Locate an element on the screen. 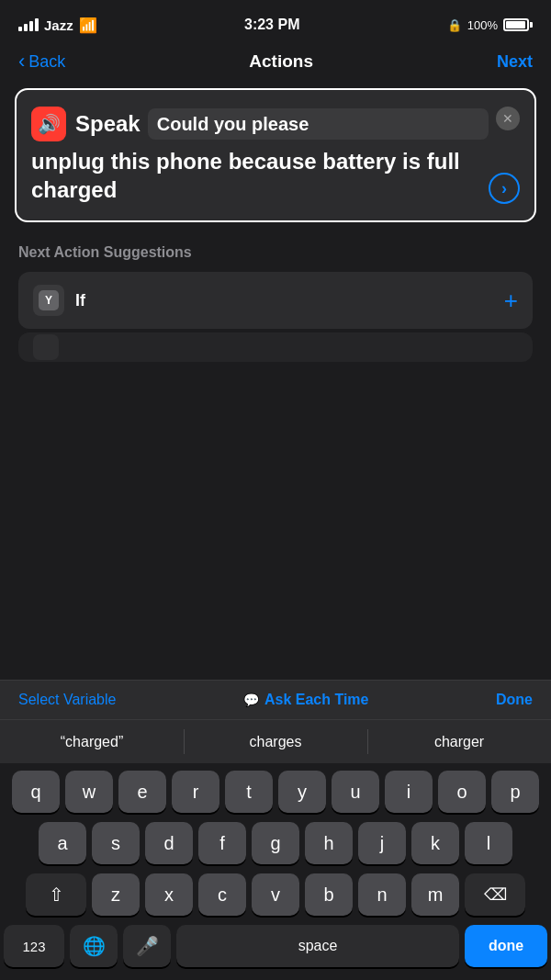 This screenshot has height=980, width=551. speak-text-pill: Could you please is located at coordinates (318, 124).